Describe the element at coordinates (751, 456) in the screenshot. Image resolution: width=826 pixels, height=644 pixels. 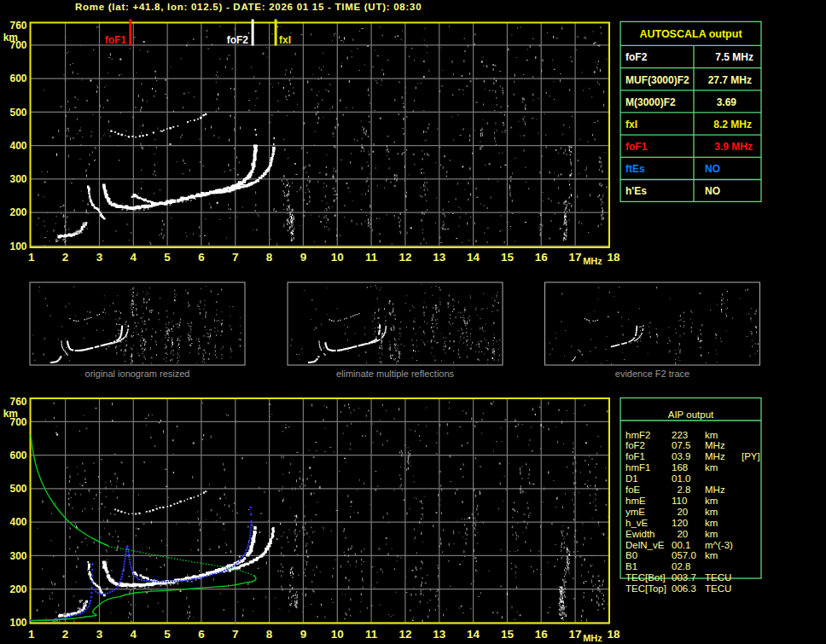
I see `svg-text: [PY]` at that location.